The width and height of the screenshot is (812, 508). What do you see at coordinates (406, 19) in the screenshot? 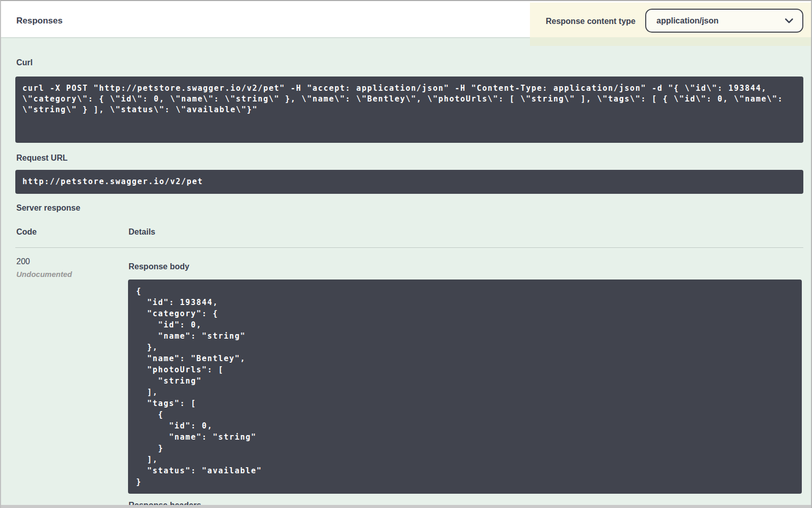
I see `responses-header-bar: Responses Response content type applicat…` at bounding box center [406, 19].